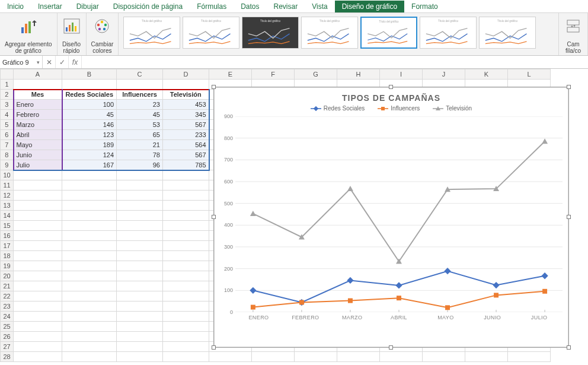  What do you see at coordinates (359, 75) in the screenshot?
I see `col-header: H` at bounding box center [359, 75].